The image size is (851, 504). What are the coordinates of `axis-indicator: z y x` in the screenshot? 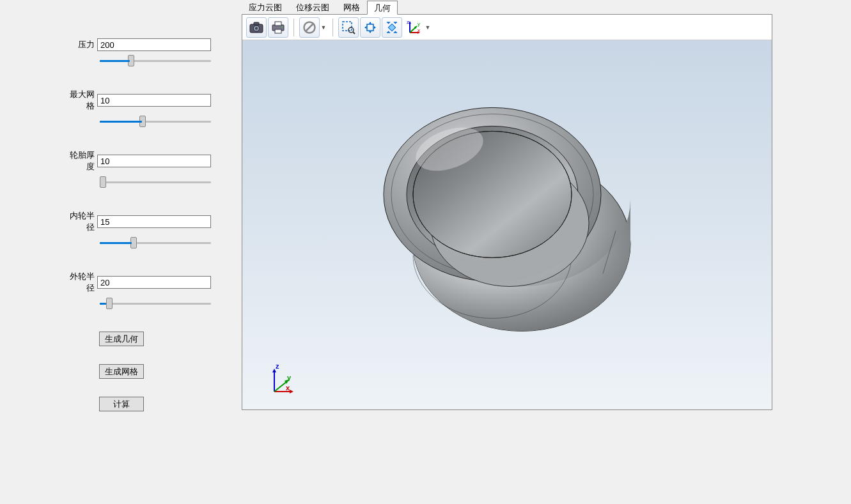 It's located at (284, 381).